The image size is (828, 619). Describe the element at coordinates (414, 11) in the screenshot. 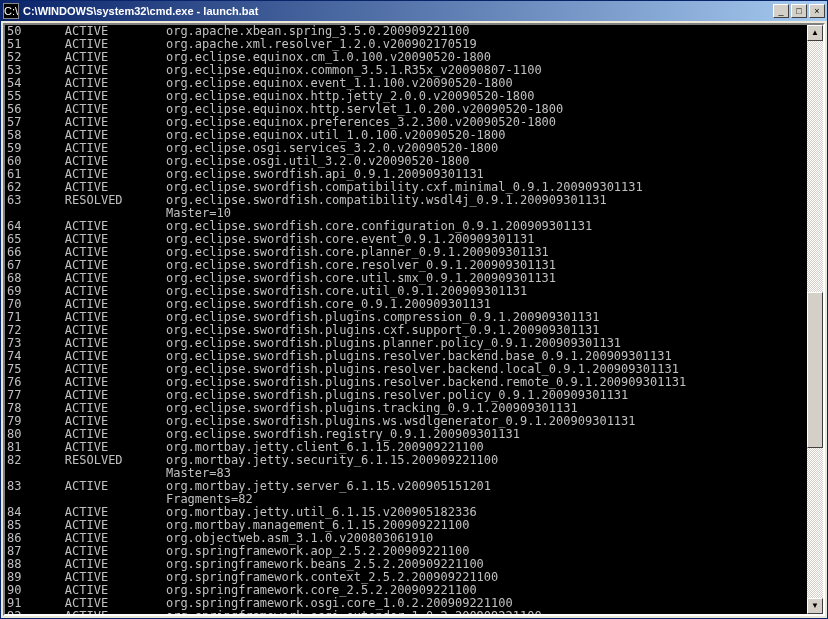

I see `titlebar: C:\ C:\WINDOWS\system32\cmd.exe - launch…` at that location.